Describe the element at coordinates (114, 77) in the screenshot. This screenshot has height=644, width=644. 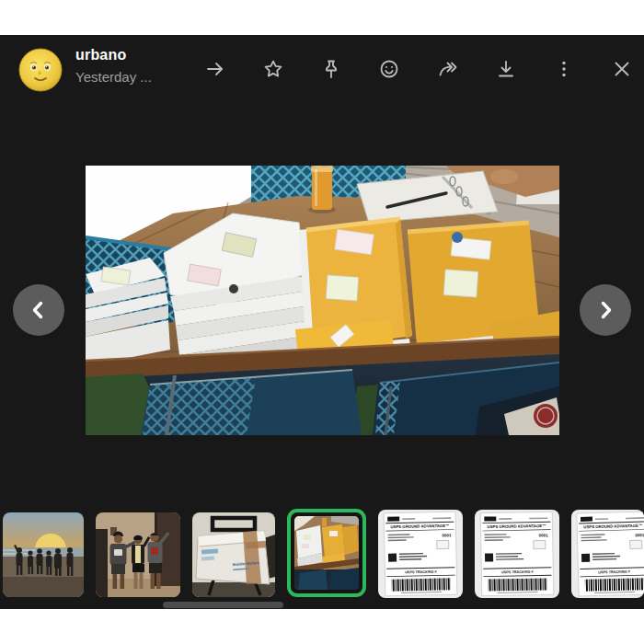
I see `photo-timestamp: Yesterday ...` at that location.